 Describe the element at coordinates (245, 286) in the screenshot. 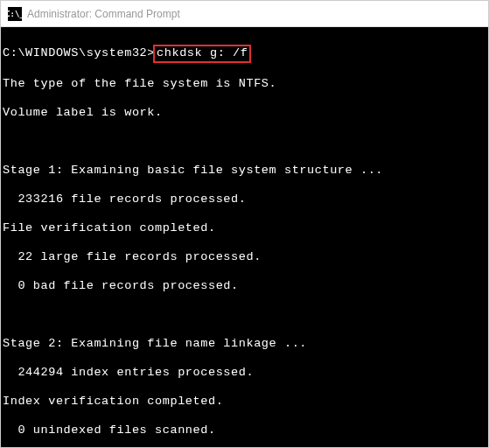

I see `output-line: 0 bad file records processed.` at that location.